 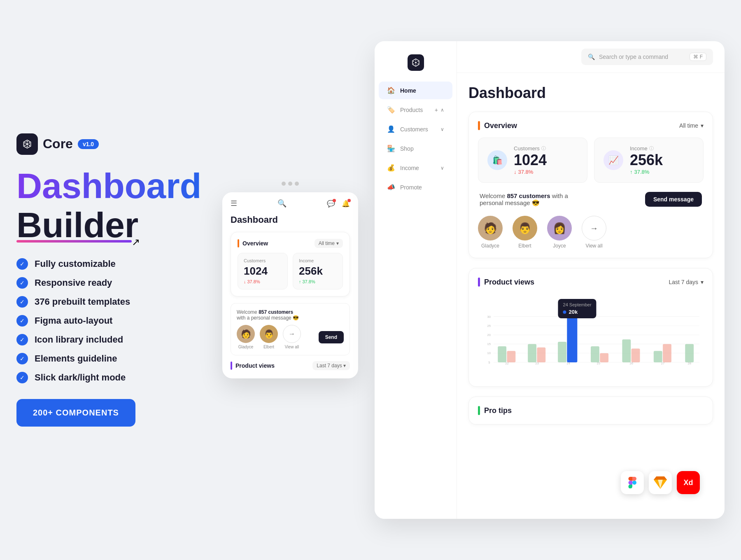 I want to click on chart-tooltip: 24 September 20k, so click(x=577, y=309).